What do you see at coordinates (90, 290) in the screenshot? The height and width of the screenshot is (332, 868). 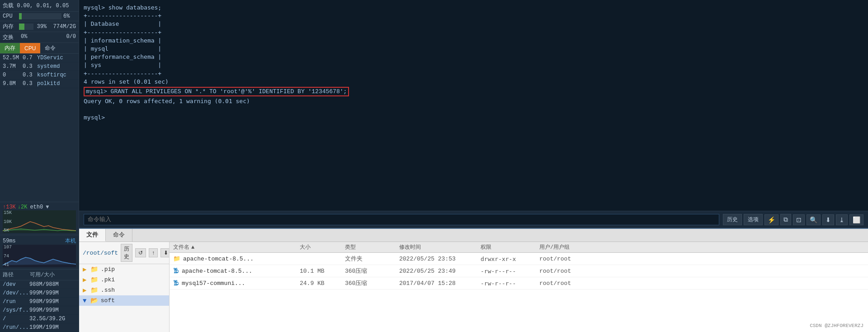 I see `folder-icon: ▶ 📁` at bounding box center [90, 290].